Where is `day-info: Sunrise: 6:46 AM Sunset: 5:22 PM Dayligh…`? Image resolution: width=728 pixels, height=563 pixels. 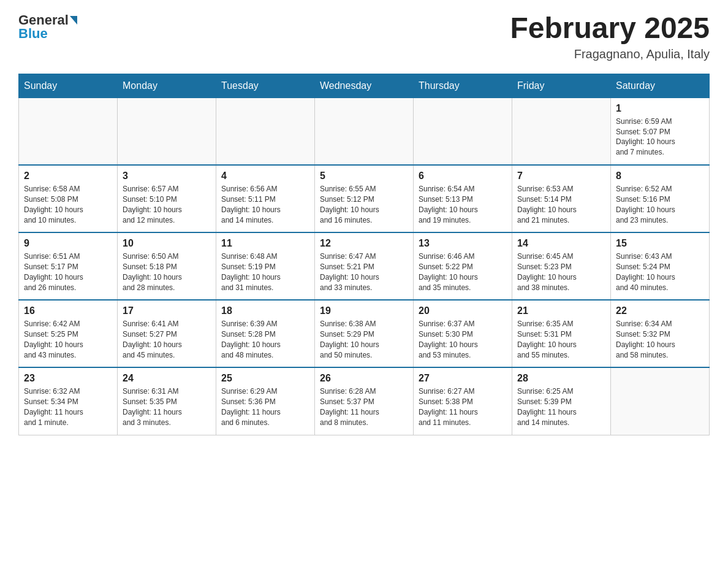 day-info: Sunrise: 6:46 AM Sunset: 5:22 PM Dayligh… is located at coordinates (463, 272).